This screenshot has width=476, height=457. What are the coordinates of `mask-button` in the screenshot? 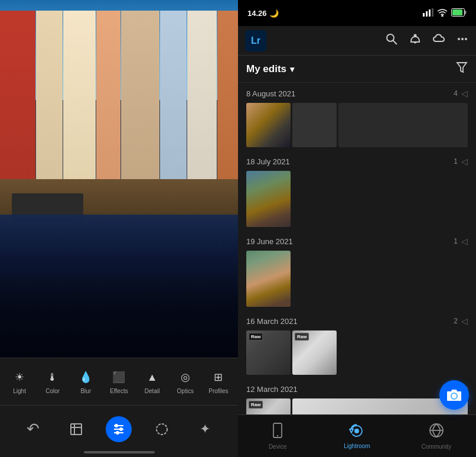 It's located at (162, 429).